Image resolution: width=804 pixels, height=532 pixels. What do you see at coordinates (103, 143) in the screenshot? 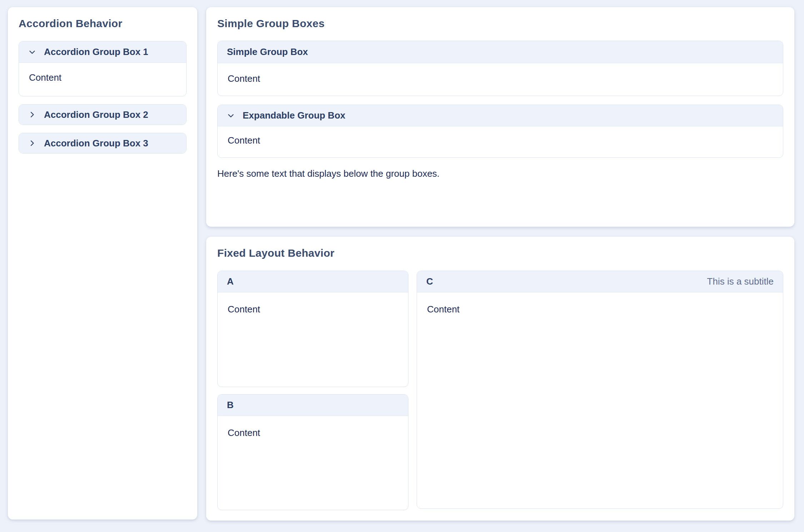
I see `accordion-group-box-3: Accordion Group Box 3` at bounding box center [103, 143].